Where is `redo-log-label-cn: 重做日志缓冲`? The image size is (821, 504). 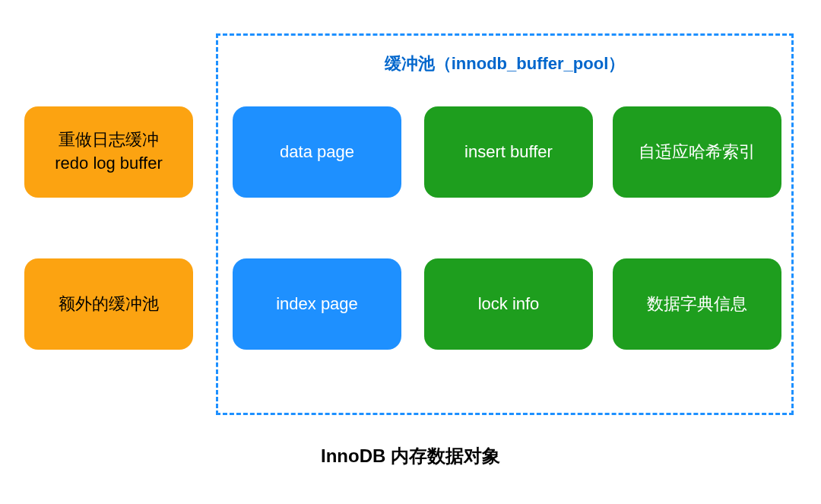
redo-log-label-cn: 重做日志缓冲 is located at coordinates (109, 140).